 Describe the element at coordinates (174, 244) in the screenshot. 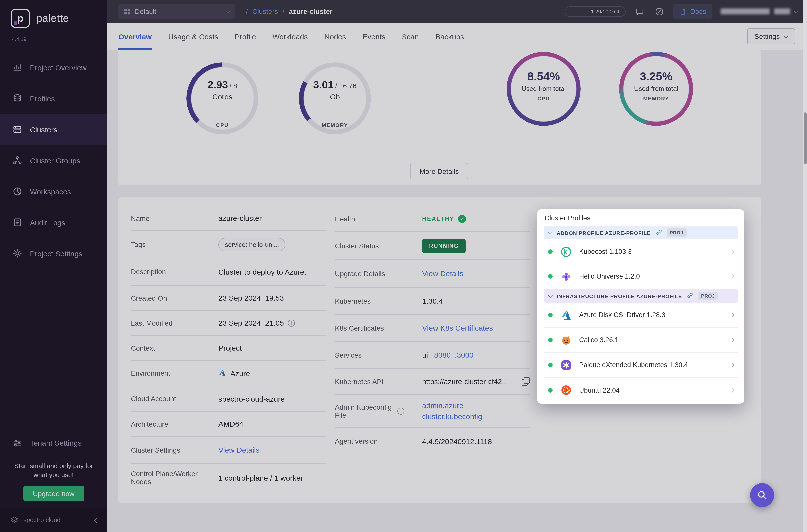

I see `detail-label: Tags` at that location.